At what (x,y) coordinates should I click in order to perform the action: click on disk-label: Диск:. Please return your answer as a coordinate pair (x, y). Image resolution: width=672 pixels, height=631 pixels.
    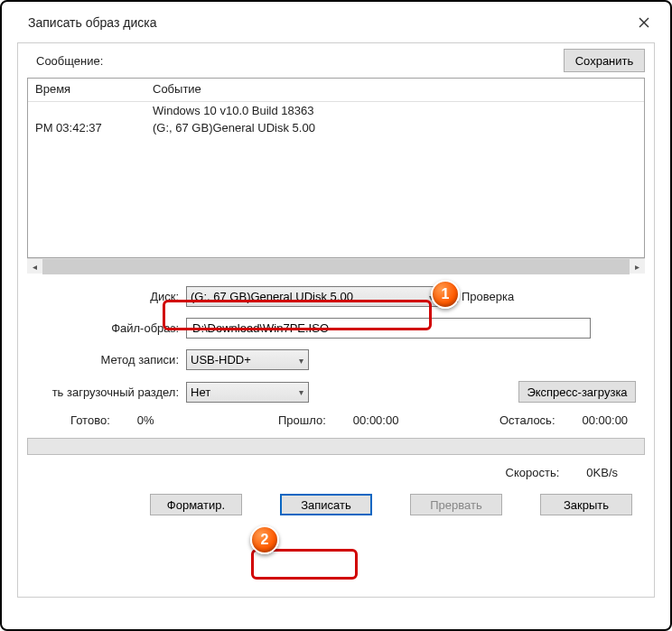
    Looking at the image, I should click on (107, 296).